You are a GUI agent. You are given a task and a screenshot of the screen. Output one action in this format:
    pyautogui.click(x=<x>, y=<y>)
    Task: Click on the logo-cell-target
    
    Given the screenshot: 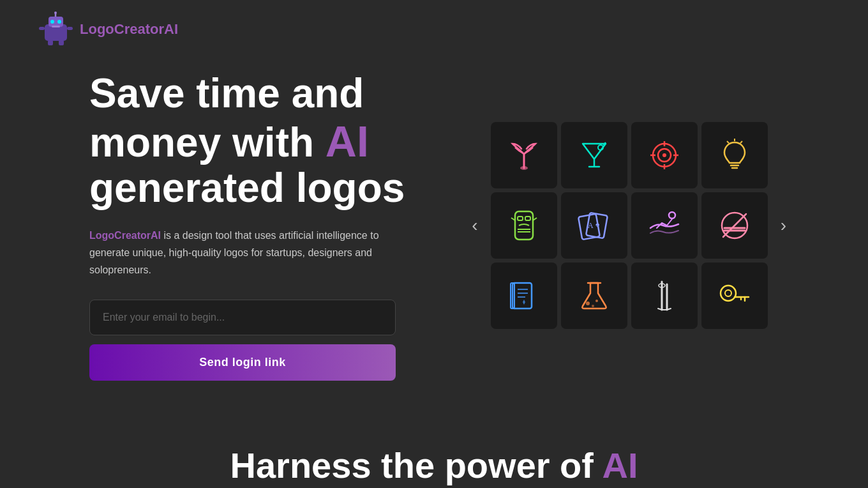 What is the action you would take?
    pyautogui.click(x=664, y=155)
    